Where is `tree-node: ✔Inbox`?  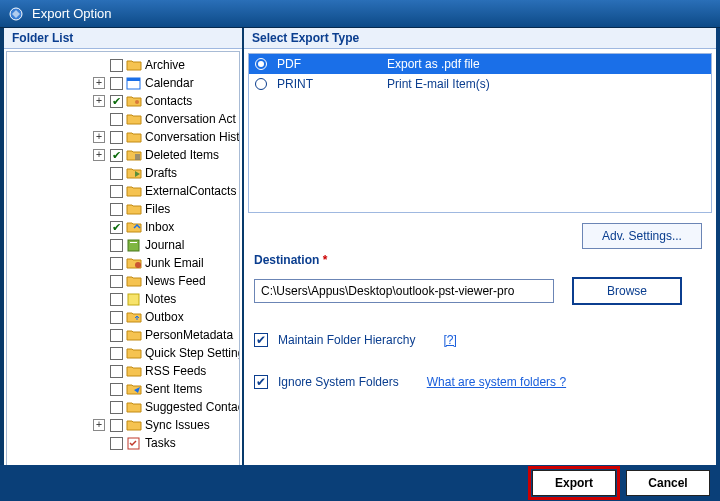
tree-node: ✔Inbox is located at coordinates (124, 227).